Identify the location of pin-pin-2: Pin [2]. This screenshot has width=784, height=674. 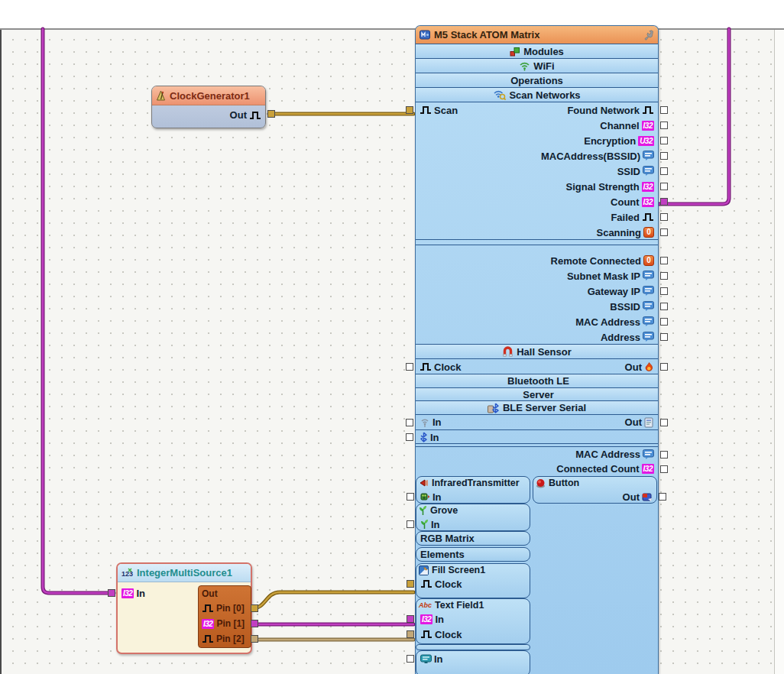
(223, 639).